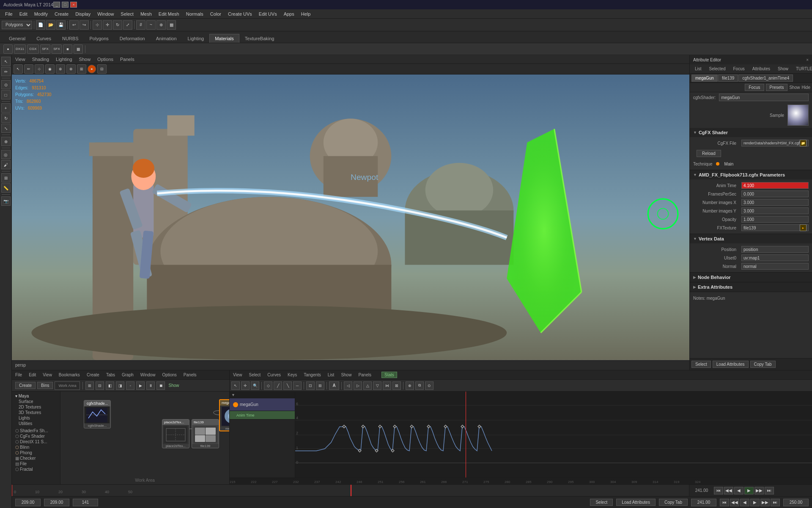 This screenshot has height=508, width=812. What do you see at coordinates (17, 38) in the screenshot?
I see `tab-general: General` at bounding box center [17, 38].